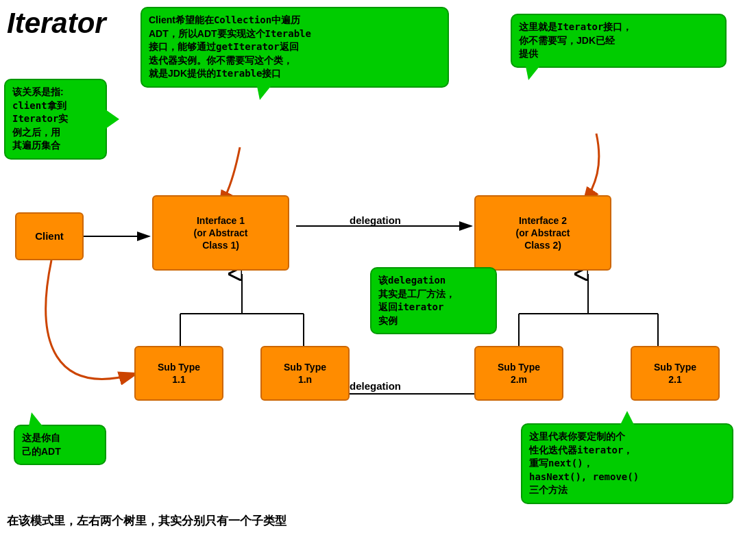 The height and width of the screenshot is (537, 756). What do you see at coordinates (519, 373) in the screenshot?
I see `subtype2m-box: Sub Type2.m` at bounding box center [519, 373].